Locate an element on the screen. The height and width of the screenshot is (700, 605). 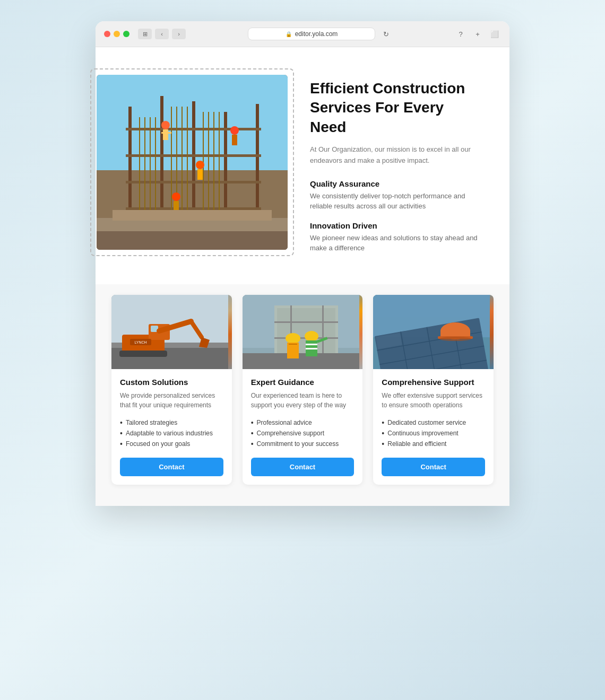
hero-image-container is located at coordinates (187, 157).